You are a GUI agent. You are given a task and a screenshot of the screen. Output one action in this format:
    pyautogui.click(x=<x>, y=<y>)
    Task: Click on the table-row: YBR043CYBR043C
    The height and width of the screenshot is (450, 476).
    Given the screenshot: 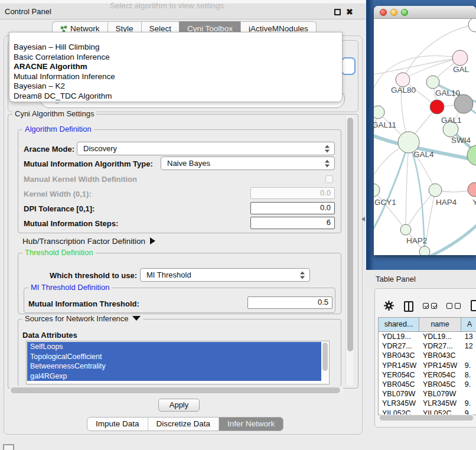 What is the action you would take?
    pyautogui.click(x=428, y=356)
    